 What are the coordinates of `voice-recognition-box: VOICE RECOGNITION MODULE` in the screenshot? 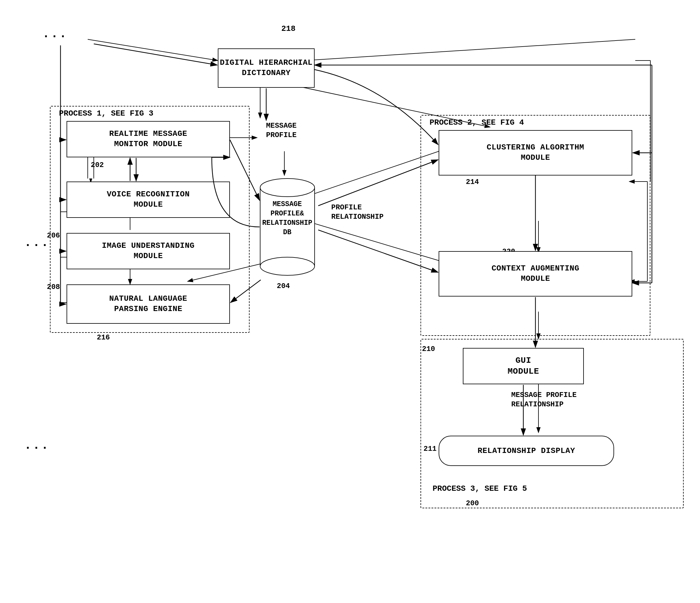 It's located at (148, 200).